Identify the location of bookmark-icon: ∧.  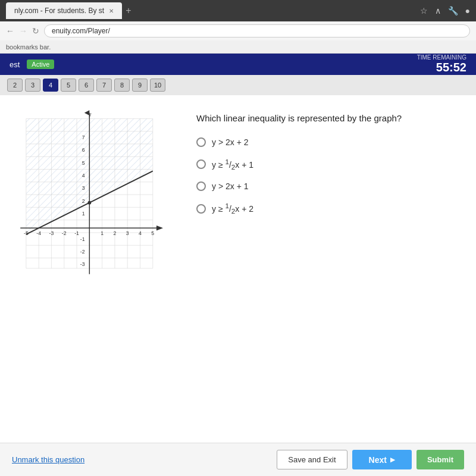
(438, 11).